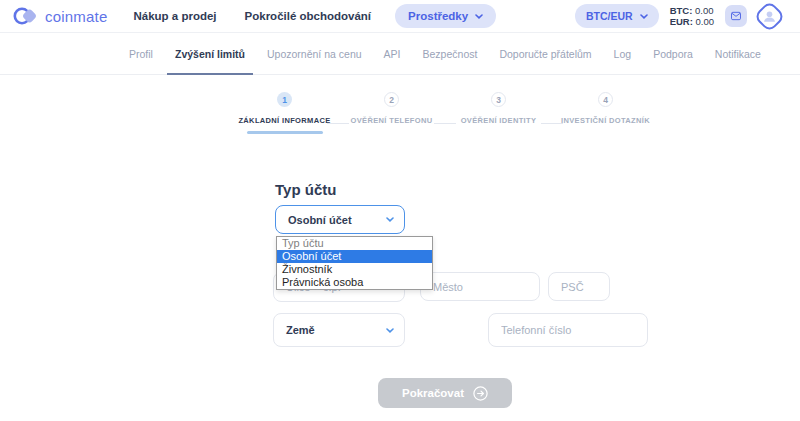  I want to click on dropdown-option-zivnostnik: Živnostník, so click(354, 270).